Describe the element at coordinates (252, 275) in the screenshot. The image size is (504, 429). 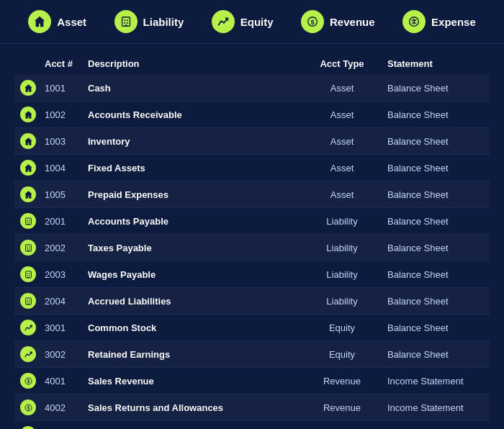
I see `table-row: 2003 Wages Payable Liability Balance She…` at that location.